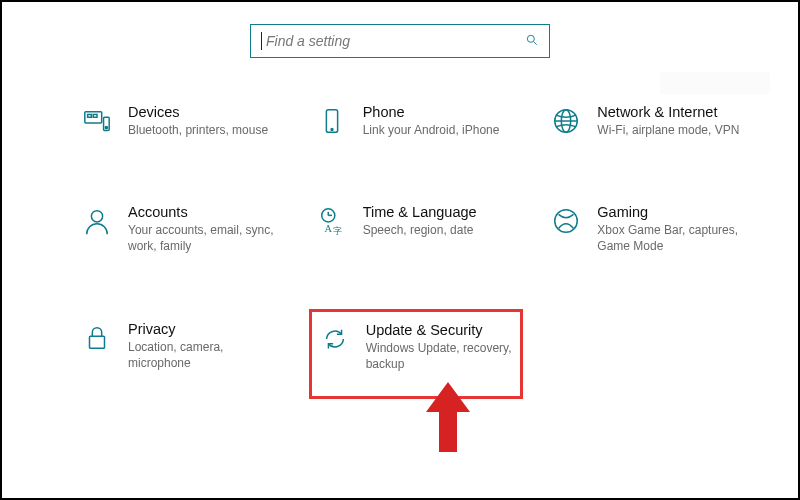 The height and width of the screenshot is (500, 800). I want to click on svg-text: 字, so click(338, 231).